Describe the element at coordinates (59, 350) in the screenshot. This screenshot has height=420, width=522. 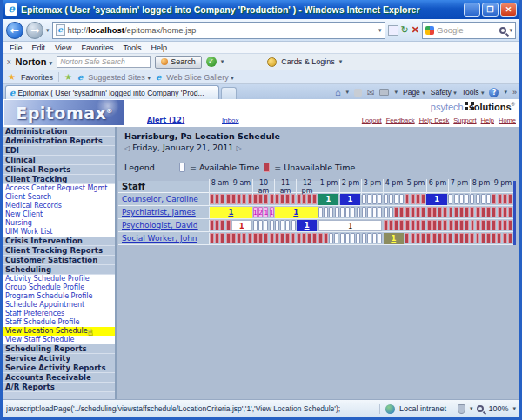
I see `sidebar-item-scheduling-reports: Scheduling Reports` at that location.